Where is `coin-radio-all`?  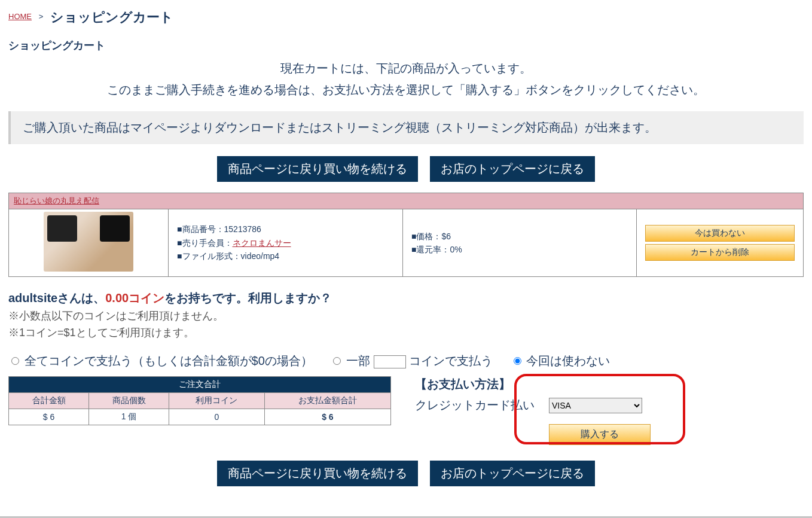 coin-radio-all is located at coordinates (16, 361).